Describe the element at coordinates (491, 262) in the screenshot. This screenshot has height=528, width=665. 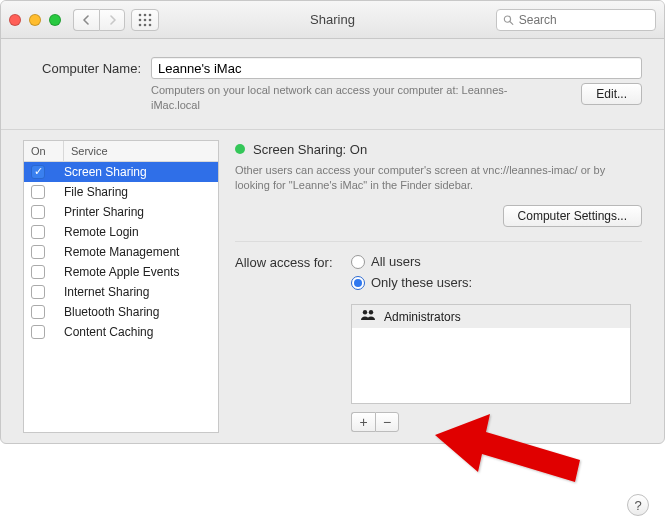
I see `radio-all-users: All users` at that location.